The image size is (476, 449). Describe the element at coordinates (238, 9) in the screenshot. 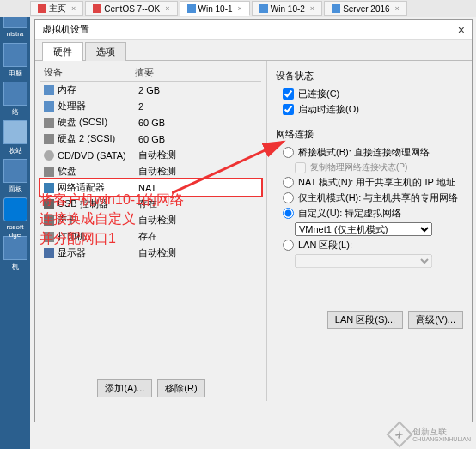

I see `vm-tabs-bar: 主页× CentOS 7--OK× Win 10-1× Win 10-2× Se…` at that location.